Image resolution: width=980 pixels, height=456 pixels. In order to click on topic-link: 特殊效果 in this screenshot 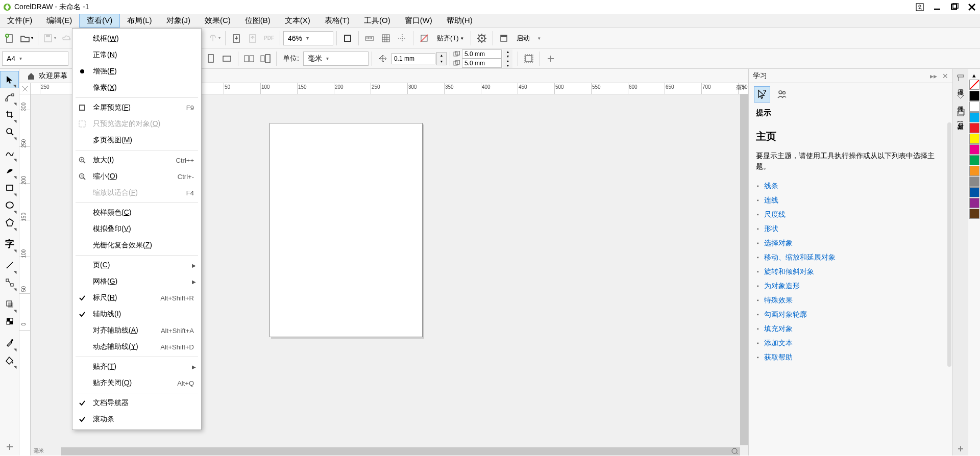, I will do `click(778, 300)`.